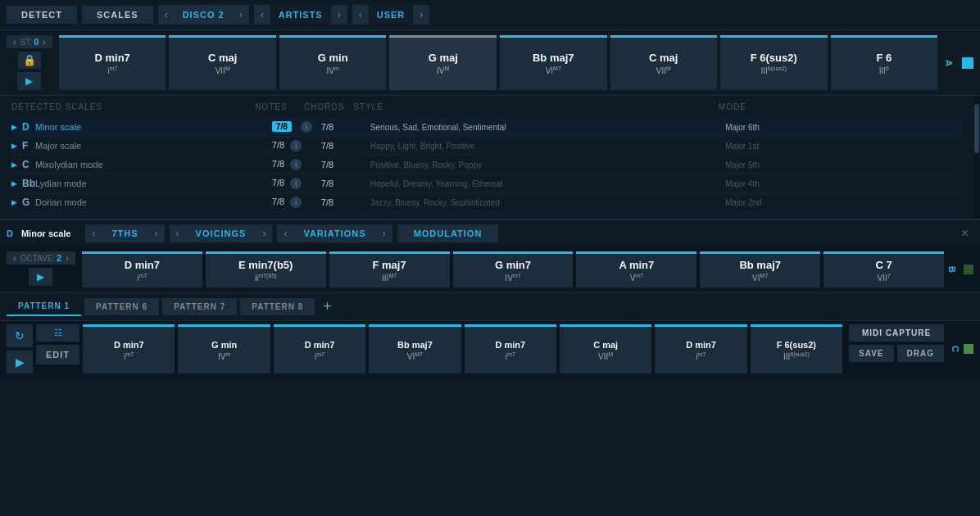  I want to click on octave-row: ‹ OCTAVE: 2 ›, so click(41, 258).